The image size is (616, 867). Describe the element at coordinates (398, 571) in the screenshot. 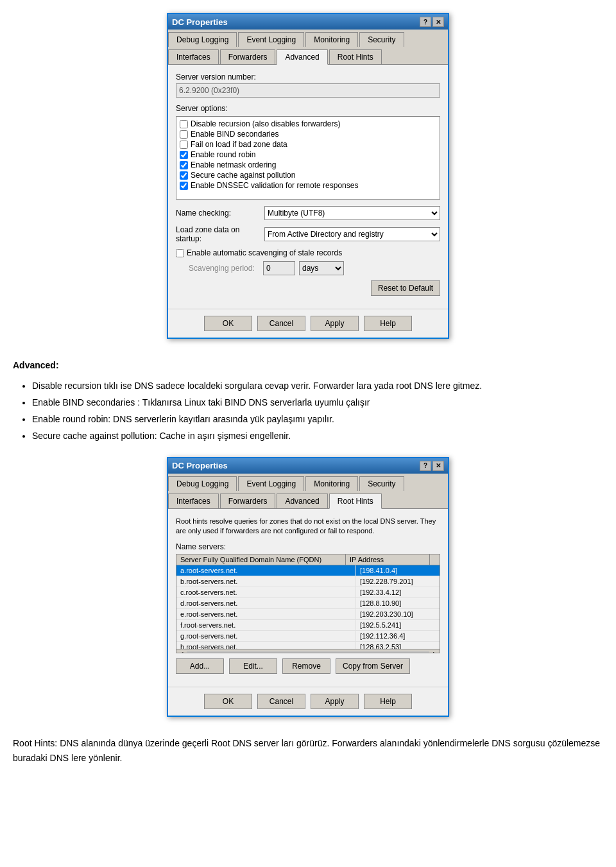

I see `server-ip-0: [198.41.0.4]` at that location.